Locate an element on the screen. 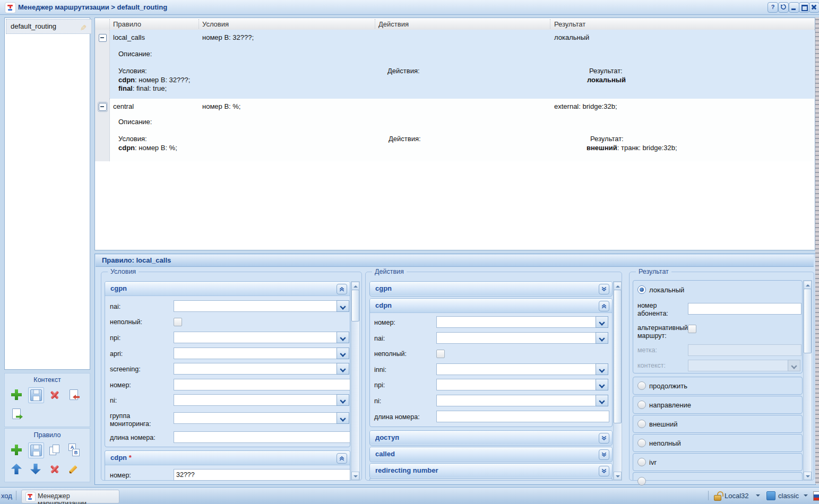 This screenshot has height=504, width=819. column-header-rule: Правило is located at coordinates (127, 24).